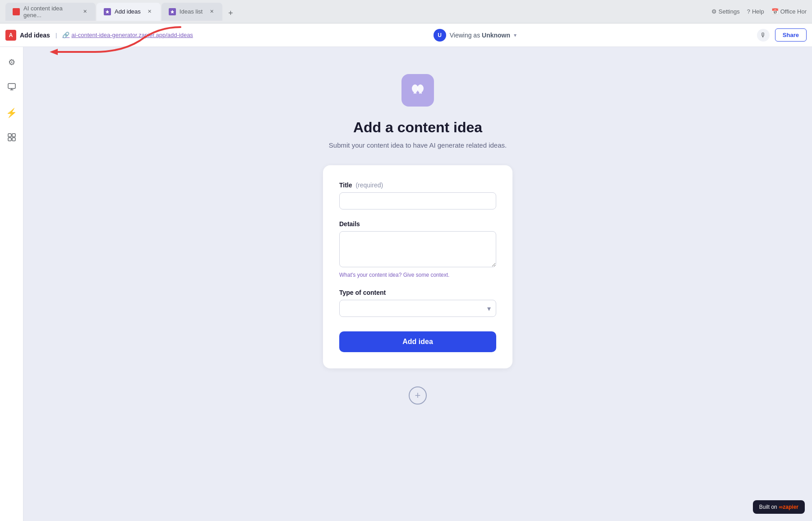 The height and width of the screenshot is (521, 812). Describe the element at coordinates (12, 113) in the screenshot. I see `sidebar-item-lightning: ⚡` at that location.